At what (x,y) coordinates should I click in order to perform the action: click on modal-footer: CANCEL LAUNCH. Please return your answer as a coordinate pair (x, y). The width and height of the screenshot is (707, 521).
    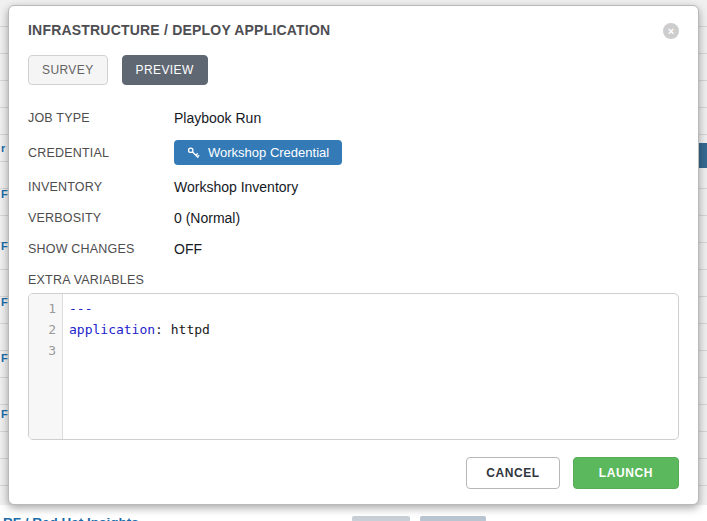
    Looking at the image, I should click on (572, 473).